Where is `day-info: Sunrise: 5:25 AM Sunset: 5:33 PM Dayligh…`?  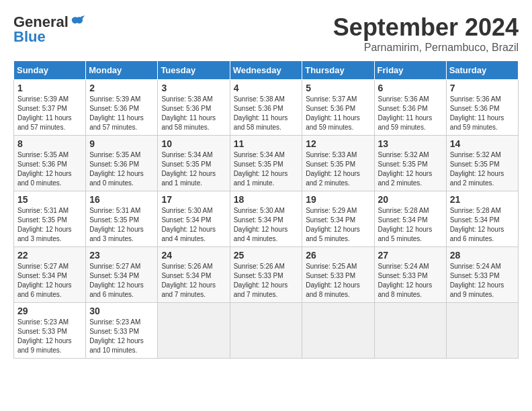
day-info: Sunrise: 5:25 AM Sunset: 5:33 PM Dayligh… is located at coordinates (338, 281).